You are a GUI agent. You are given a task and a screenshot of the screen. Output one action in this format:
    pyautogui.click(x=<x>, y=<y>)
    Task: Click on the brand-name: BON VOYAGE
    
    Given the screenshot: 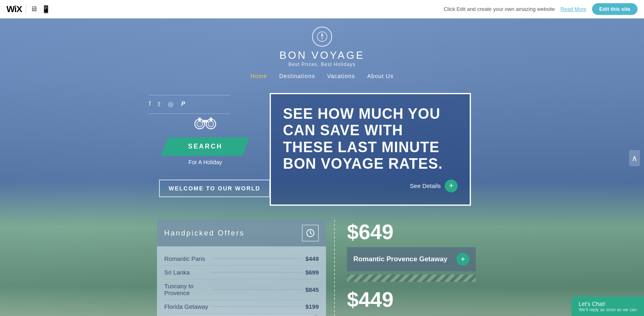 What is the action you would take?
    pyautogui.click(x=322, y=56)
    